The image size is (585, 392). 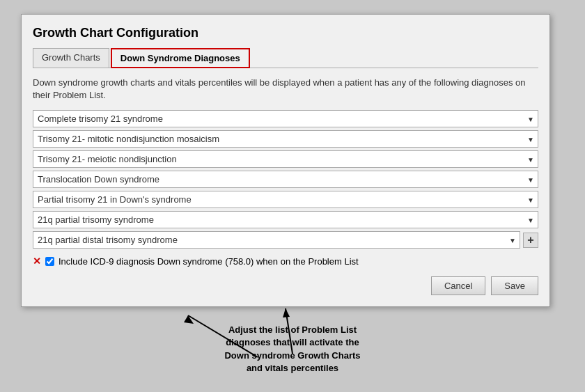 What do you see at coordinates (531, 240) in the screenshot?
I see `add-diagnosis-button: +` at bounding box center [531, 240].